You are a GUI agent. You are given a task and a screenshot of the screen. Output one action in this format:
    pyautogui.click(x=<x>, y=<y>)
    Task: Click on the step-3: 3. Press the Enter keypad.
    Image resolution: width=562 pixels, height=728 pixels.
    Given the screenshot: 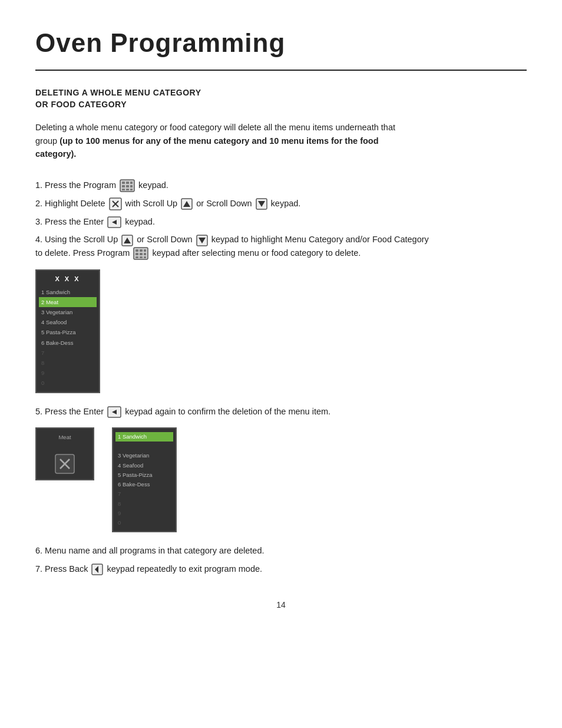 What is the action you would take?
    pyautogui.click(x=236, y=222)
    